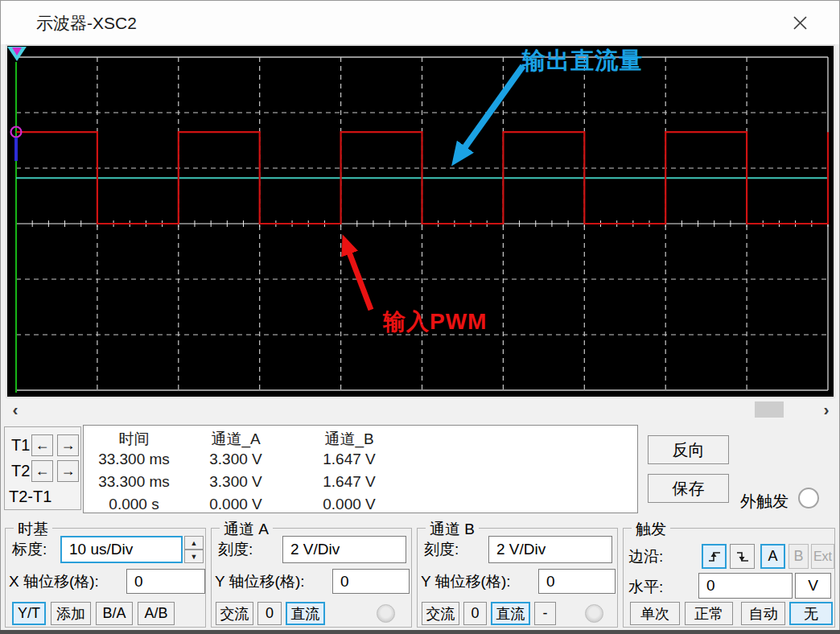 Image resolution: width=840 pixels, height=634 pixels. What do you see at coordinates (21, 446) in the screenshot?
I see `cursor-t1-label: T1` at bounding box center [21, 446].